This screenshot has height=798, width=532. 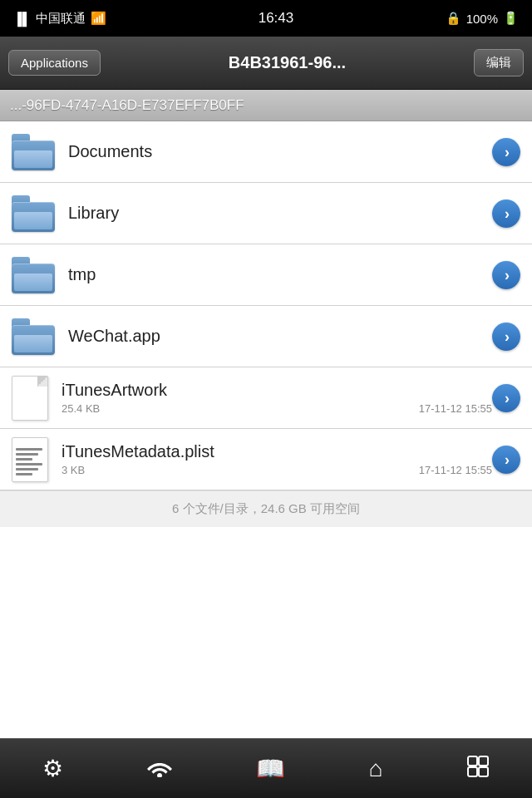 What do you see at coordinates (280, 151) in the screenshot?
I see `file-name: Documents` at bounding box center [280, 151].